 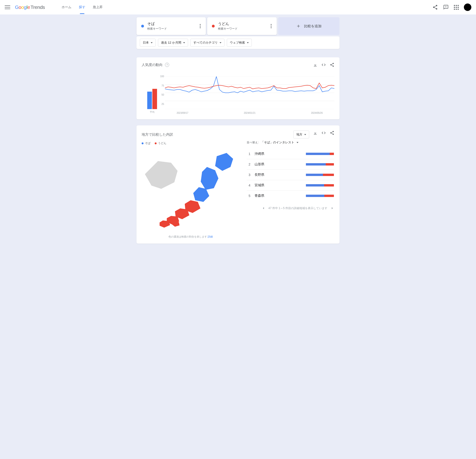 What do you see at coordinates (239, 43) in the screenshot?
I see `filter-search-type: ウェブ検索` at bounding box center [239, 43].